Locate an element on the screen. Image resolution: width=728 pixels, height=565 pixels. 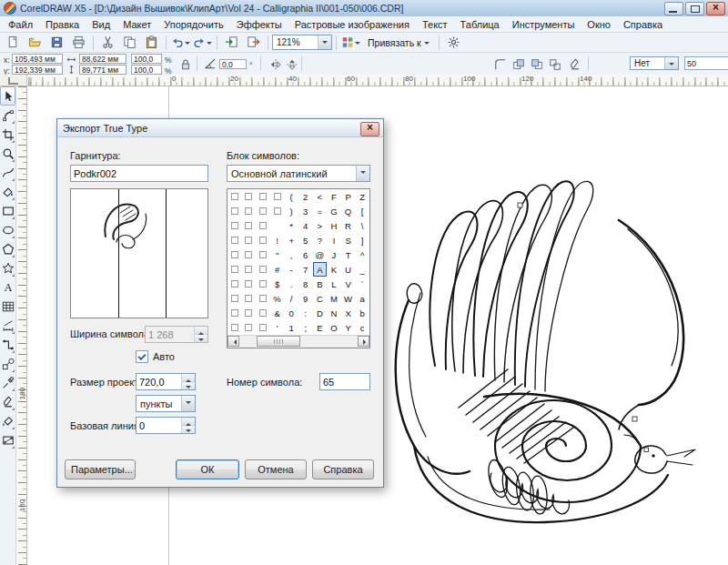
minimize-icon is located at coordinates (673, 9).